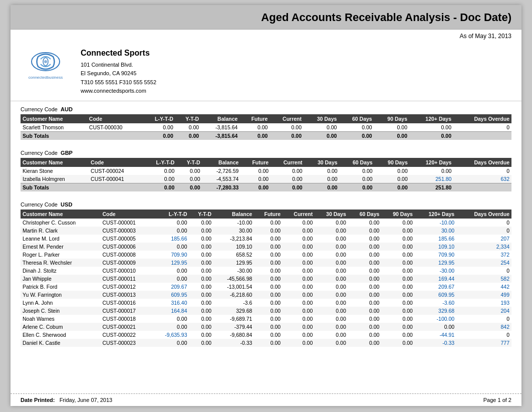 The height and width of the screenshot is (412, 532). Describe the element at coordinates (266, 287) in the screenshot. I see `table-row: Patrick B. FordCUST-000012209.670.00-13,…` at that location.